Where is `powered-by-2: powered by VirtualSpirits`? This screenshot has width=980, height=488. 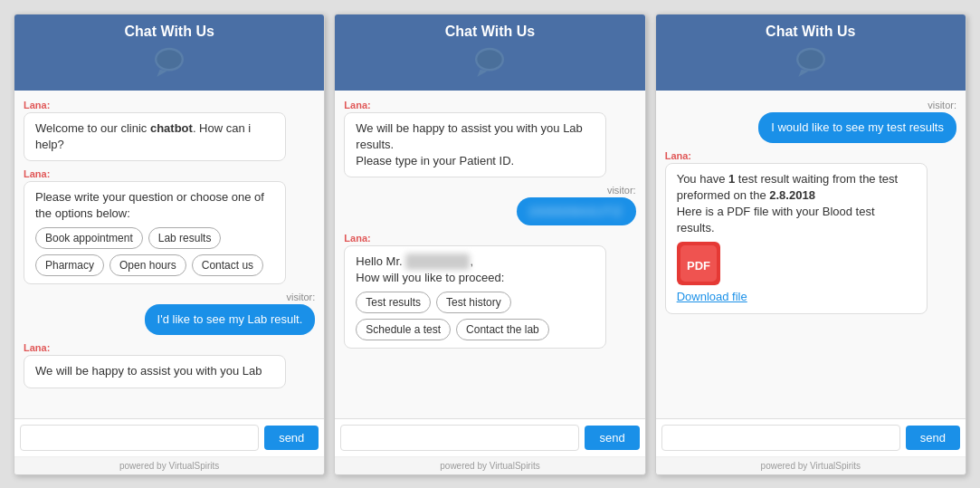
powered-by-2: powered by VirtualSpirits is located at coordinates (490, 465).